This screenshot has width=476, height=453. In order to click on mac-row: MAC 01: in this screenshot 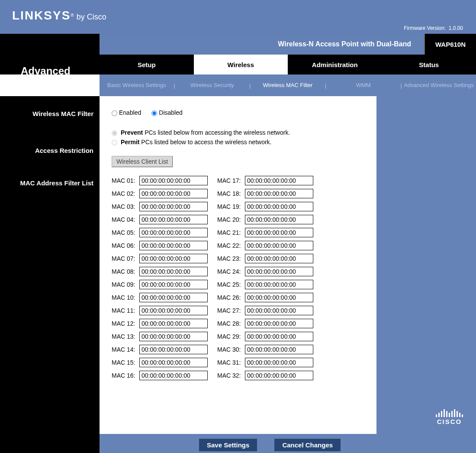, I will do `click(160, 181)`.